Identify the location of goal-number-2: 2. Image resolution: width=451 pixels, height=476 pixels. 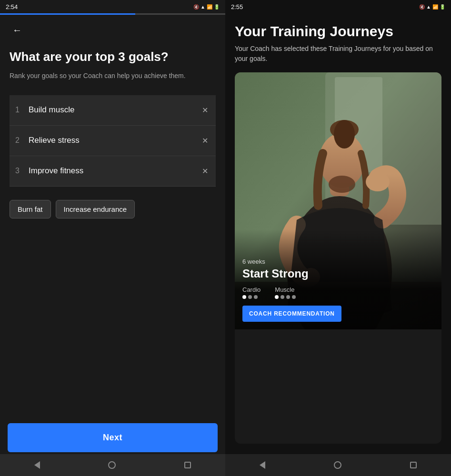
(22, 140).